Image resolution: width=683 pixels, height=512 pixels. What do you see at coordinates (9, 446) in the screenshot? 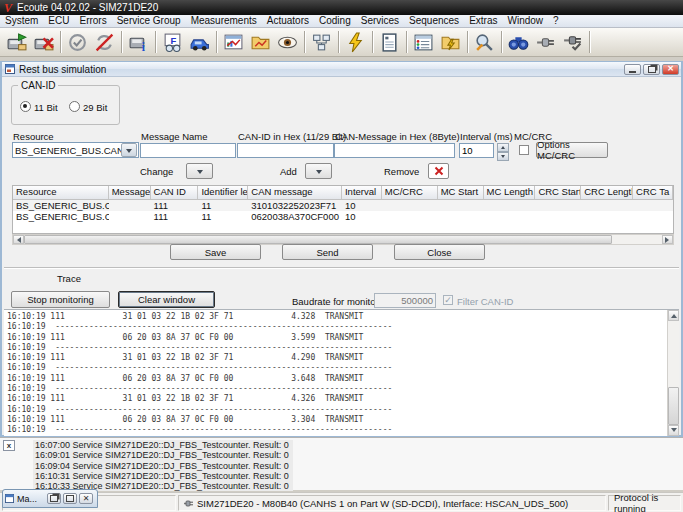
I see `close-panel-button: x` at bounding box center [9, 446].